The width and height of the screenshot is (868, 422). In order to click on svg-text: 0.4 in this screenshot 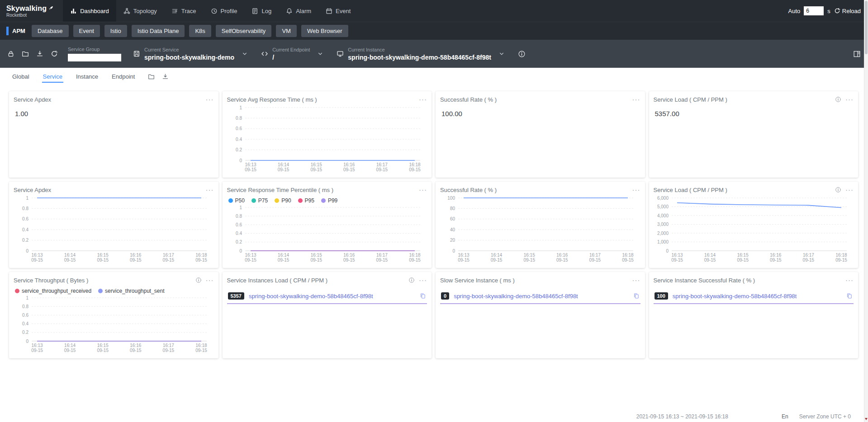, I will do `click(239, 233)`.